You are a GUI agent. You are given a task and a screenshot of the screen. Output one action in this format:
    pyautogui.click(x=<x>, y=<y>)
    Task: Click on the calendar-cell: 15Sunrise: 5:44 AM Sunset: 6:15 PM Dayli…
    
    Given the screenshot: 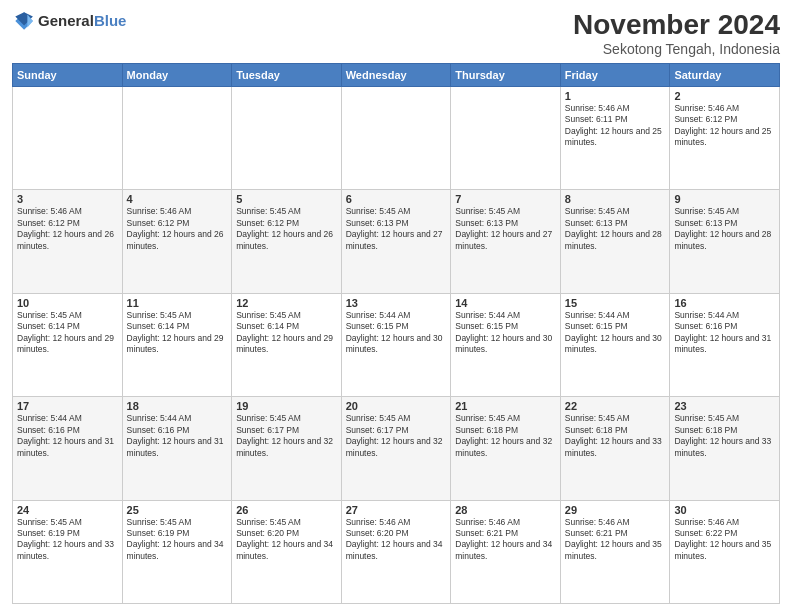 What is the action you would take?
    pyautogui.click(x=615, y=344)
    